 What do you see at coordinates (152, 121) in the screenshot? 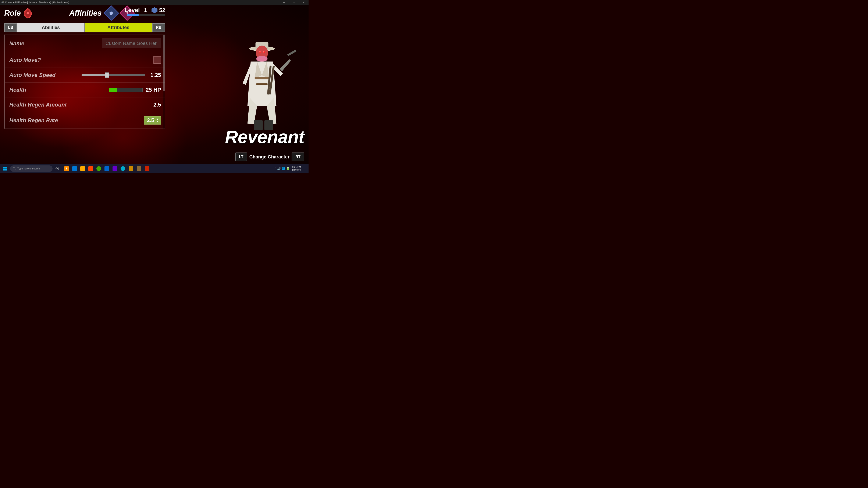
I see `health-regen-rate-spinbox: 2.5 ▲ ▼` at bounding box center [152, 121].